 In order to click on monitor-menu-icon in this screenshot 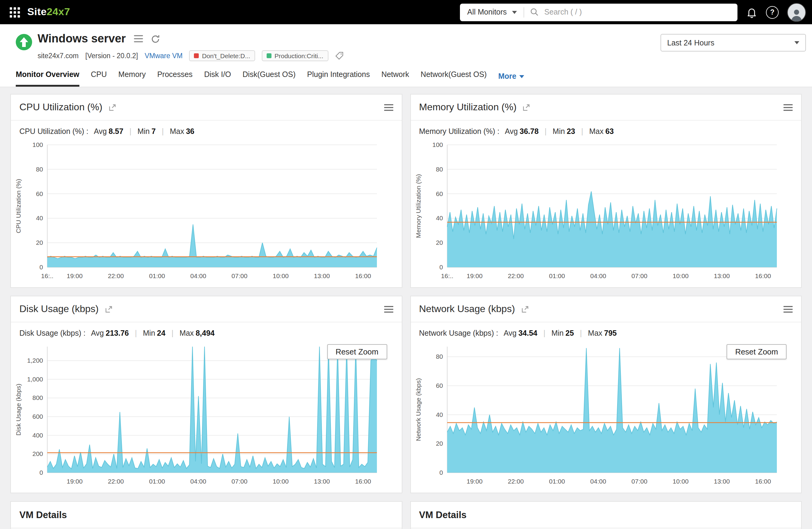, I will do `click(138, 39)`.